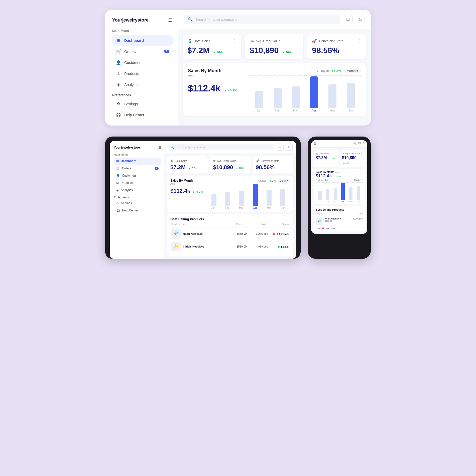 The width and height of the screenshot is (476, 476). What do you see at coordinates (362, 153) in the screenshot?
I see `phone-aov-more: ⋮` at bounding box center [362, 153].